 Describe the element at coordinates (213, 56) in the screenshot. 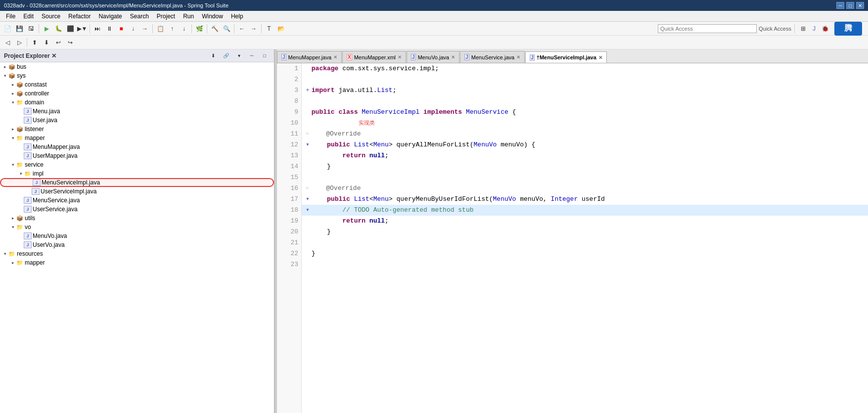

I see `collapse-all-button: ⬇` at that location.